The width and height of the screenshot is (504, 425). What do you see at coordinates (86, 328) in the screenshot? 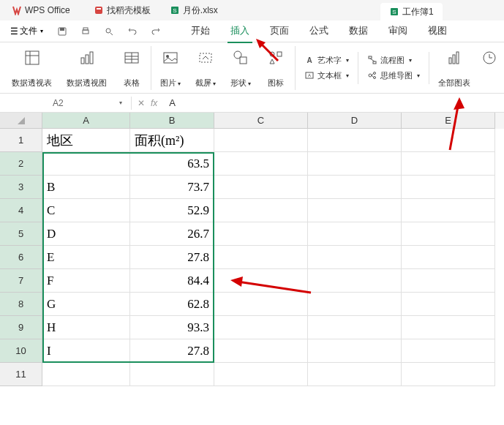
I see `cell: H` at bounding box center [86, 328].